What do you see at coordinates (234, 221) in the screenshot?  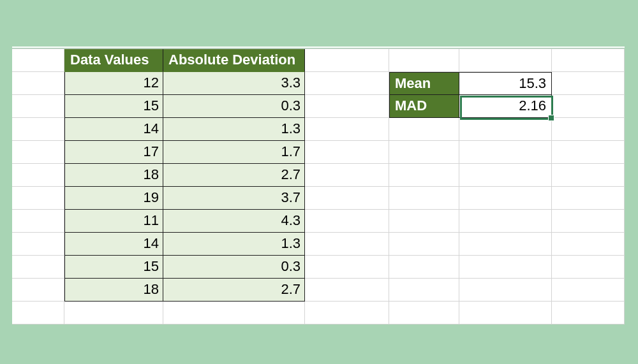 I see `absdev-cell: 4.3` at bounding box center [234, 221].